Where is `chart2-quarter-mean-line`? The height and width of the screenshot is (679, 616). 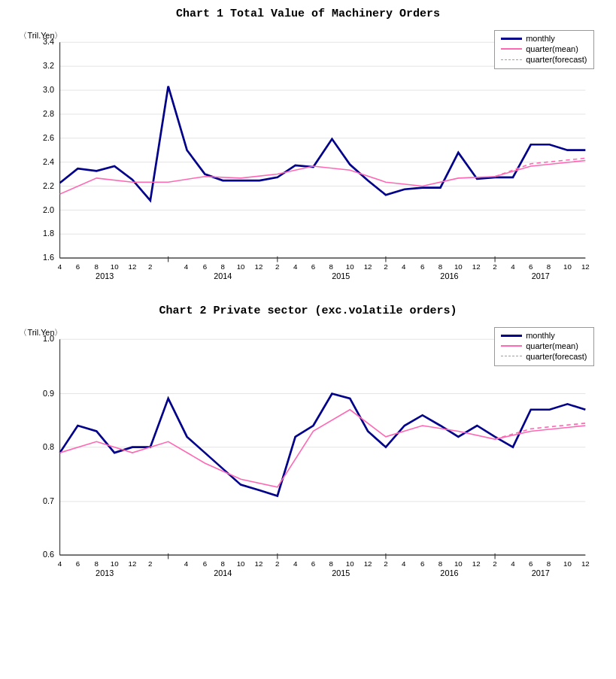
chart2-quarter-mean-line is located at coordinates (322, 448).